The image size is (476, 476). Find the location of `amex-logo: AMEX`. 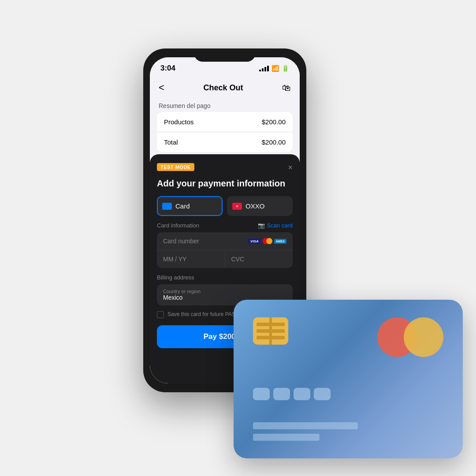

amex-logo: AMEX is located at coordinates (280, 242).